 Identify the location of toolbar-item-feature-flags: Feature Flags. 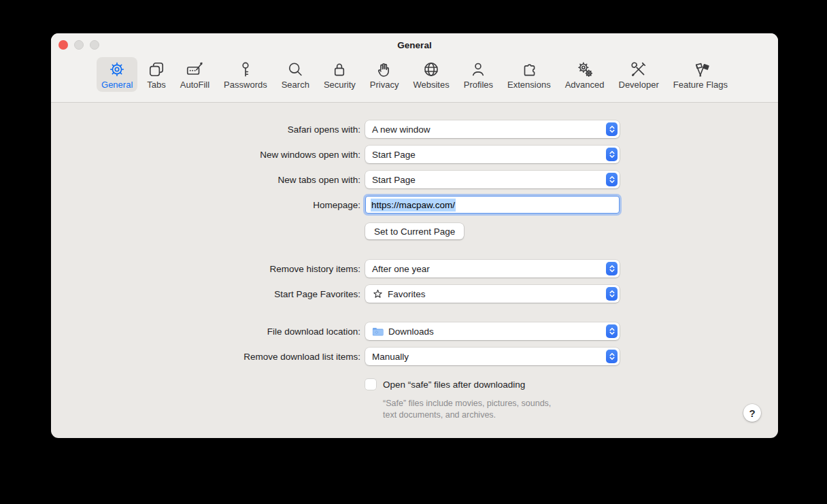
(701, 75).